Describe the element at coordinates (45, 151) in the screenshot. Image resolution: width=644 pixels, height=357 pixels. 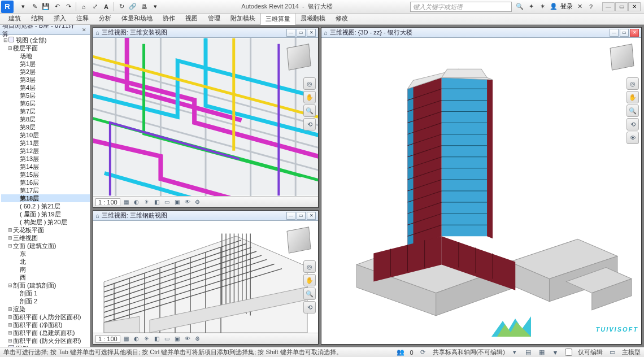
I see `tree-node: 第12层` at that location.